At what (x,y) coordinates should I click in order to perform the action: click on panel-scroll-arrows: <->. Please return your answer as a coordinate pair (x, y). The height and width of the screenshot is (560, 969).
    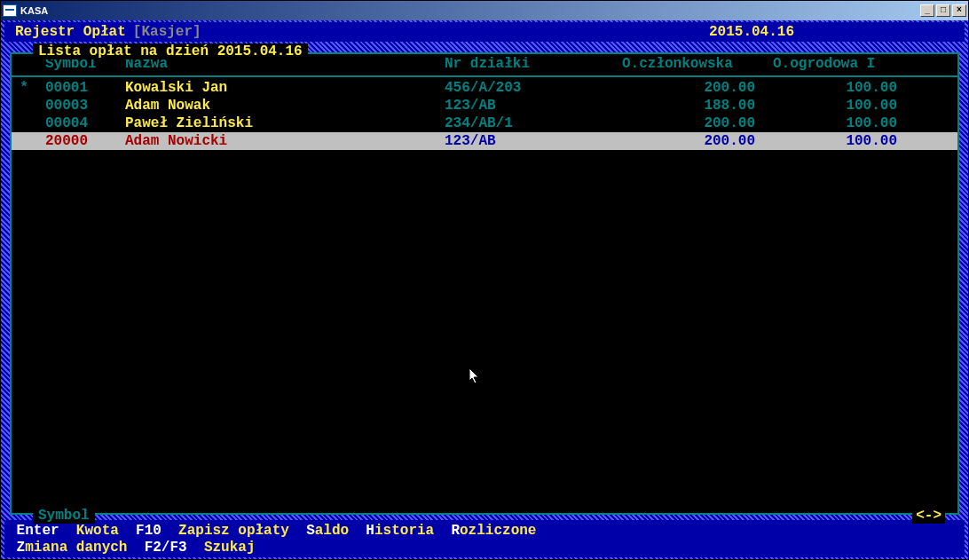
    Looking at the image, I should click on (928, 516).